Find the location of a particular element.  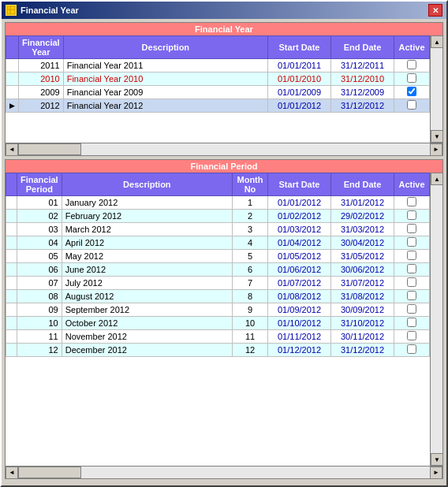

table-row: 01 January 2012 1 01/01/2012 31/01/2012 is located at coordinates (218, 203).